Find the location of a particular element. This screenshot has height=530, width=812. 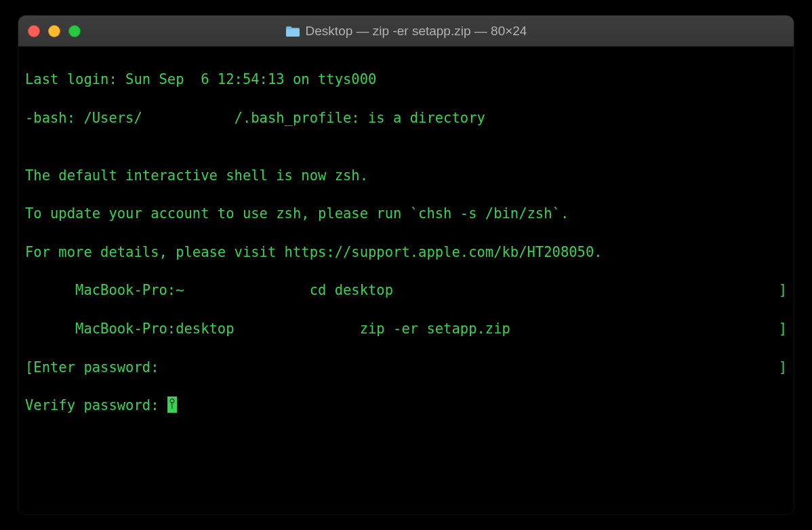

zoom-button is located at coordinates (75, 31).